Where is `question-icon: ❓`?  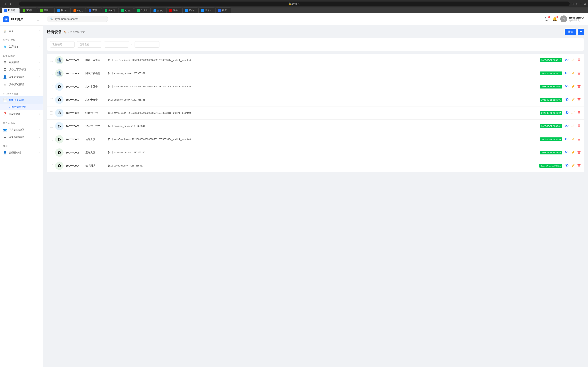 question-icon: ❓ is located at coordinates (5, 114).